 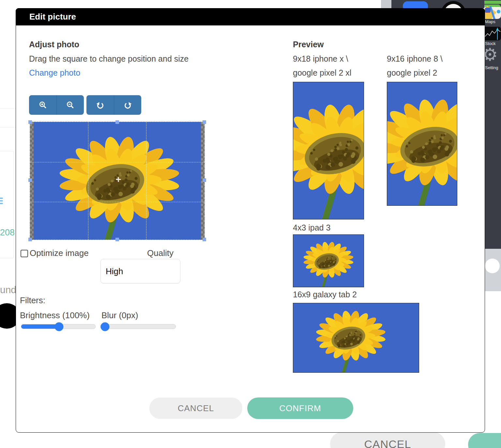 I want to click on preview-label-16x9: 16x9 galaxy tab 2, so click(x=325, y=295).